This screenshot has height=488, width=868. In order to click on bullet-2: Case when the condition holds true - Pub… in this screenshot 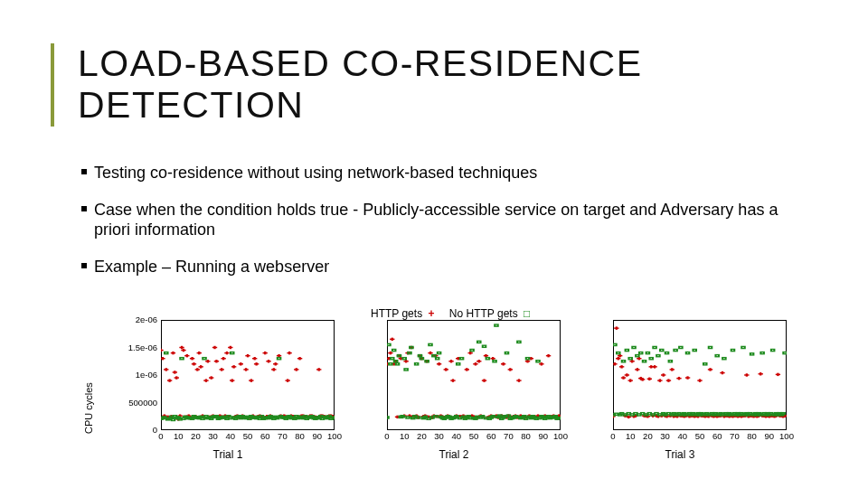, I will do `click(448, 221)`.